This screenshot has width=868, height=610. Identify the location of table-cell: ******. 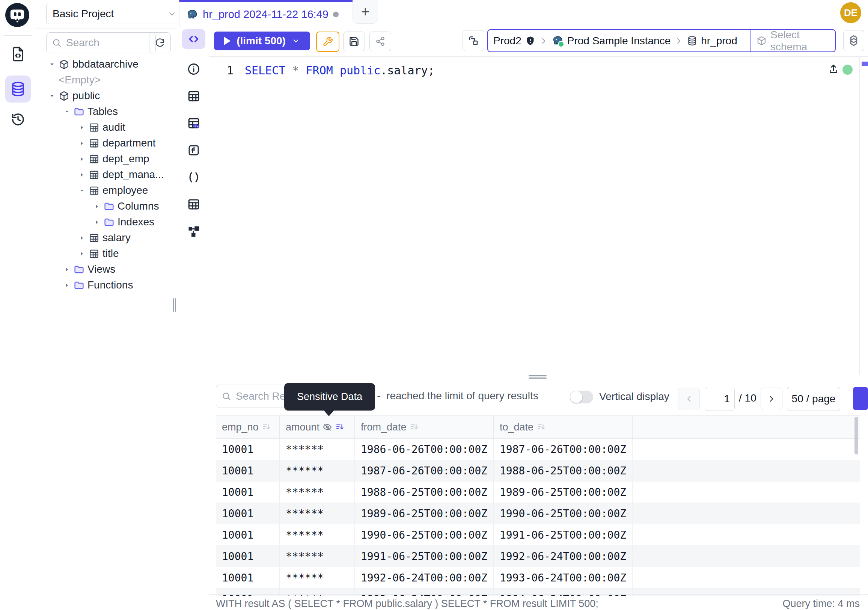
(317, 492).